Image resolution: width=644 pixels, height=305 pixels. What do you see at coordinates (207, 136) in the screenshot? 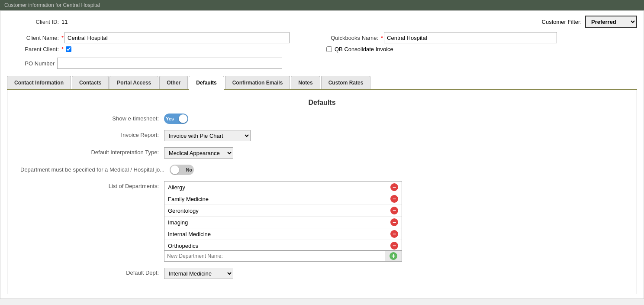
I see `invoice-report-select: Invoice with Pie Chart Standard Invoice …` at bounding box center [207, 136].